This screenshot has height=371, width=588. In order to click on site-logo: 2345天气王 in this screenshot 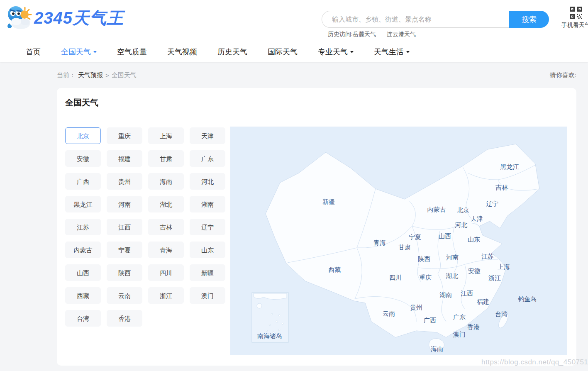, I will do `click(65, 18)`.